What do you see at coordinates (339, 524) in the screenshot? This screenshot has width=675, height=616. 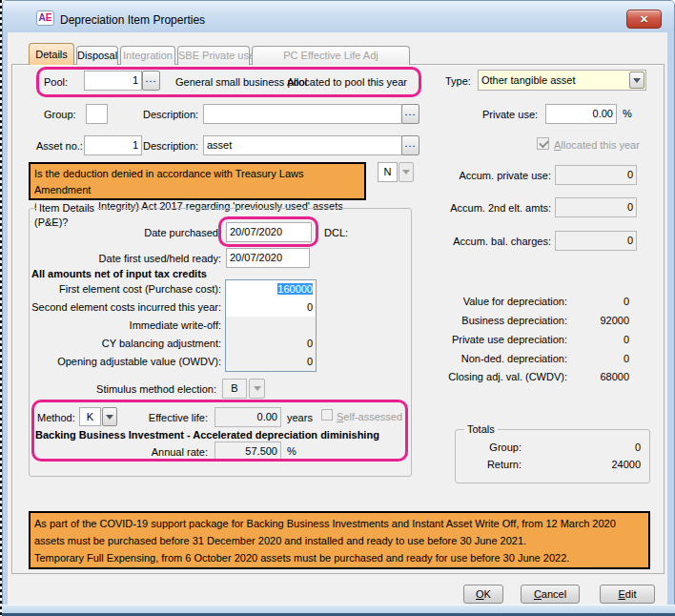 I see `covid-note-line1: As part of the COVID-19 support package …` at bounding box center [339, 524].